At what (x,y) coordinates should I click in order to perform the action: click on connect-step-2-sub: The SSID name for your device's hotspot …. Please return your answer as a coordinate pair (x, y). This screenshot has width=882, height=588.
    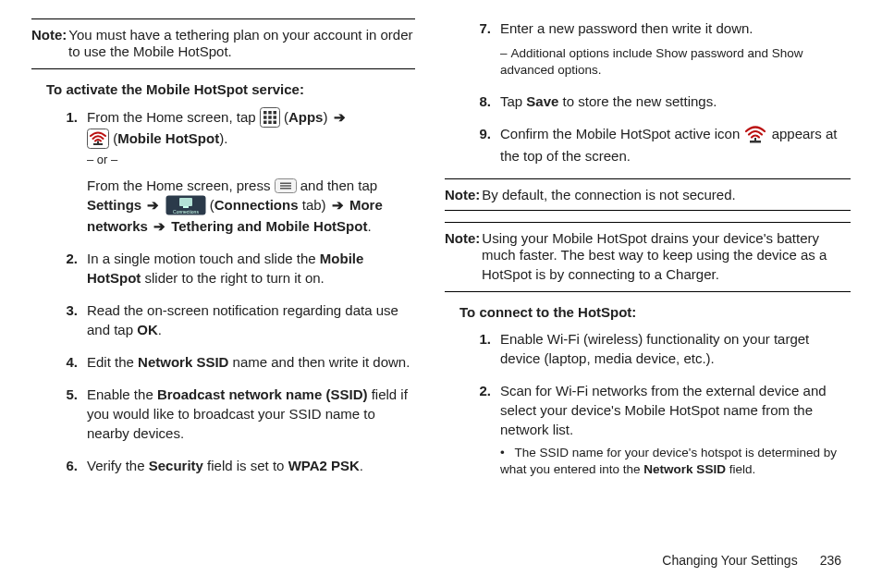
    Looking at the image, I should click on (675, 461).